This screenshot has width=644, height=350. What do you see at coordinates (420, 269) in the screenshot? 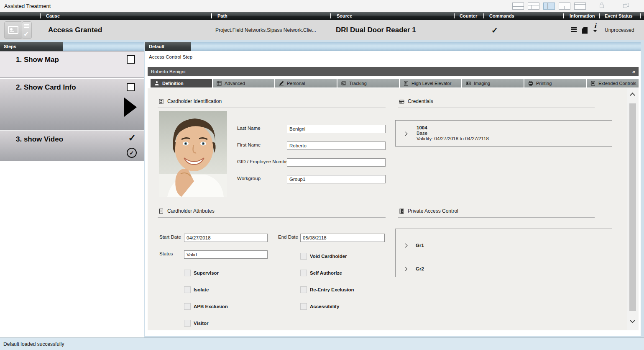
I see `access-group-gr2: Gr2` at bounding box center [420, 269].